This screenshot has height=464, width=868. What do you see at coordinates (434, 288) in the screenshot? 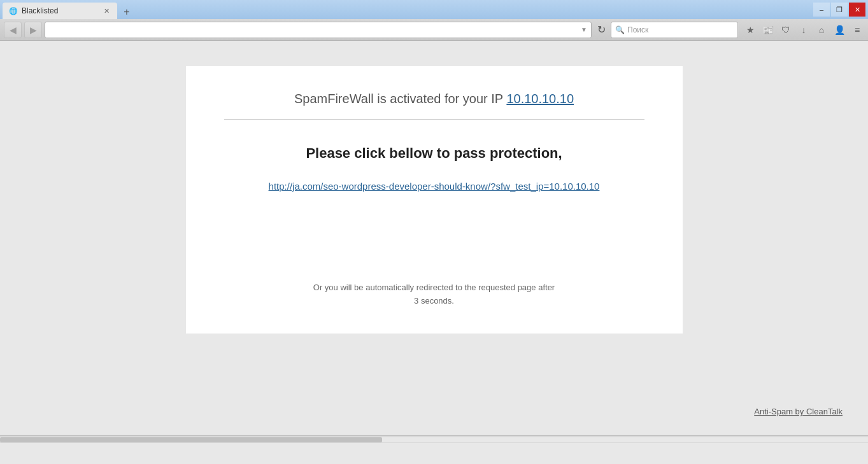
I see `redirect-line1: Or you will be automatically redirected …` at bounding box center [434, 288].